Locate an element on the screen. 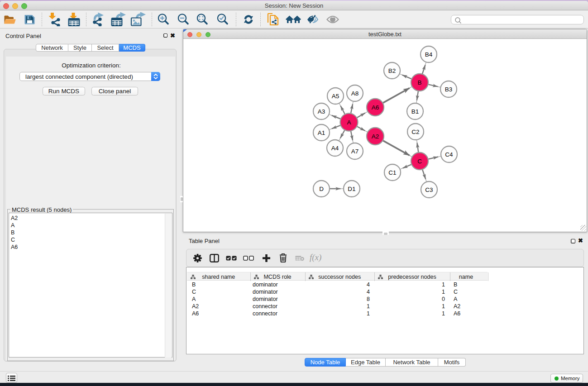  svg-text: D1 is located at coordinates (351, 189).